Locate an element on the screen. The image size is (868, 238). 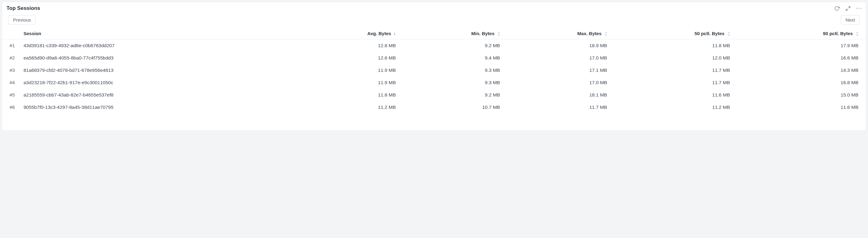
cell-p50-bytes: 11.8 MB is located at coordinates (673, 46).